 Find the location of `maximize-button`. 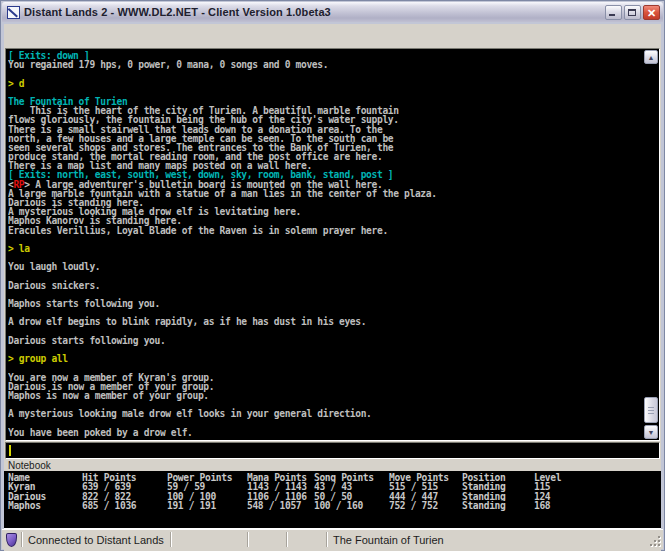

maximize-button is located at coordinates (632, 12).